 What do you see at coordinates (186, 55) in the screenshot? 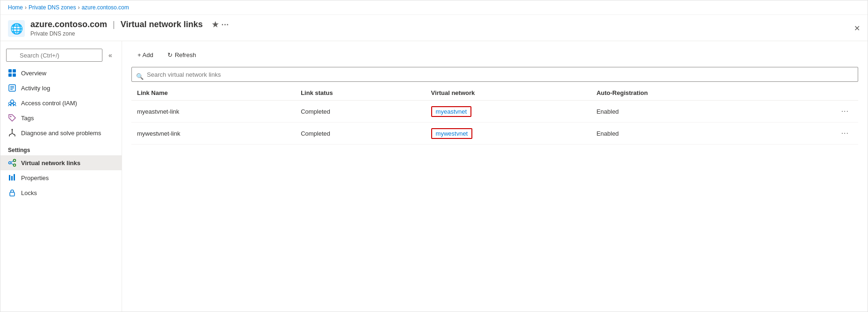
I see `refresh-label: Refresh` at bounding box center [186, 55].